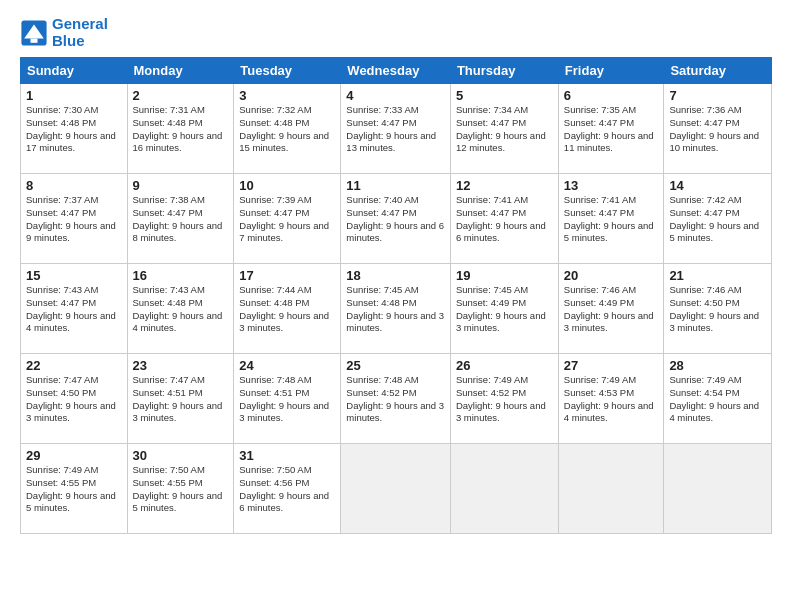 The image size is (792, 612). What do you see at coordinates (181, 96) in the screenshot?
I see `day-number: 2` at bounding box center [181, 96].